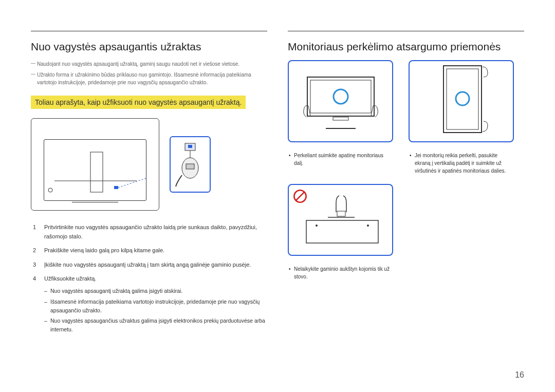 This screenshot has width=555, height=392. Describe the element at coordinates (149, 278) in the screenshot. I see `instruction-steps: Pritvirtinkite nuo vagystės apsaugančio …` at that location.